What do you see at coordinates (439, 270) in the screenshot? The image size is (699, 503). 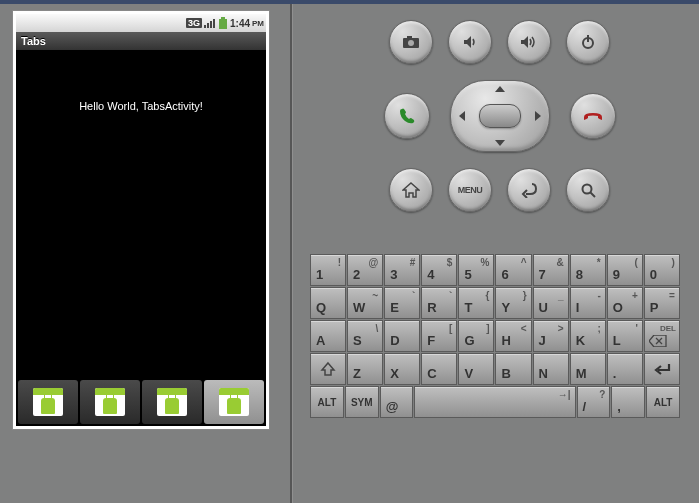 I see `key-4: 4$` at bounding box center [439, 270].